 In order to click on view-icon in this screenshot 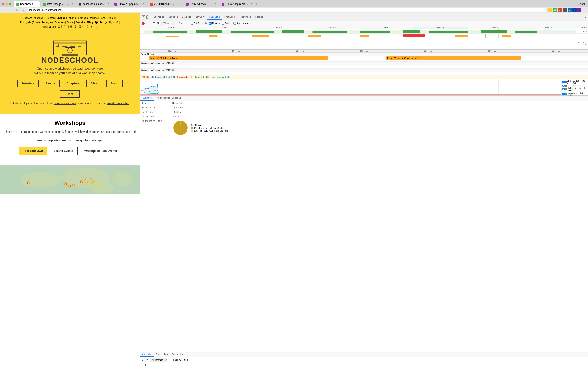, I will do `click(173, 23)`.